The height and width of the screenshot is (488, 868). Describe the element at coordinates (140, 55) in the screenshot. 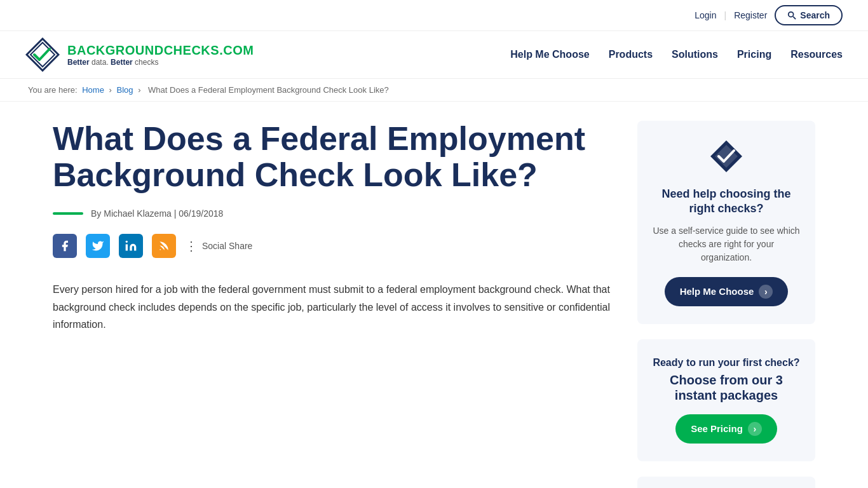

I see `logo-area: BACKGROUNDCHECKS.COM Better data. Better…` at that location.